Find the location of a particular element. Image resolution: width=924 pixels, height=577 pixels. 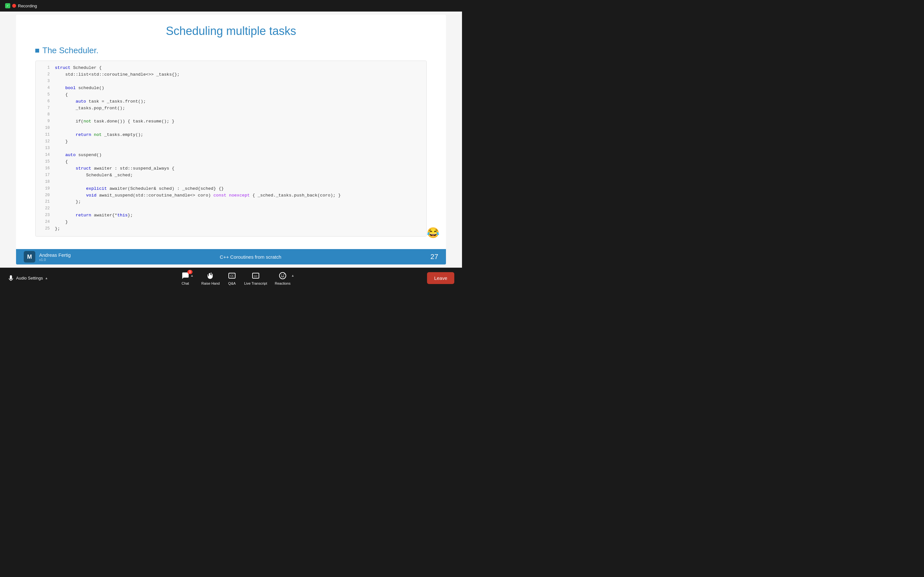

raise-hand-button: Raise Hand is located at coordinates (210, 279).